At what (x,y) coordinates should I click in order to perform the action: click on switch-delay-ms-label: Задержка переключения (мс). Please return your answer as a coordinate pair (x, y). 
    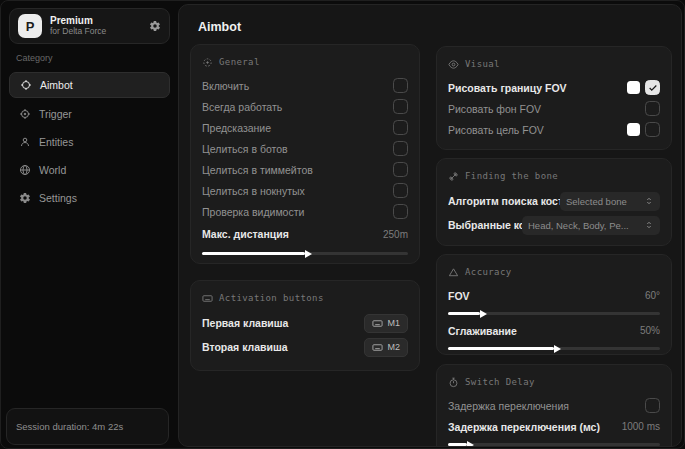
    Looking at the image, I should click on (524, 427).